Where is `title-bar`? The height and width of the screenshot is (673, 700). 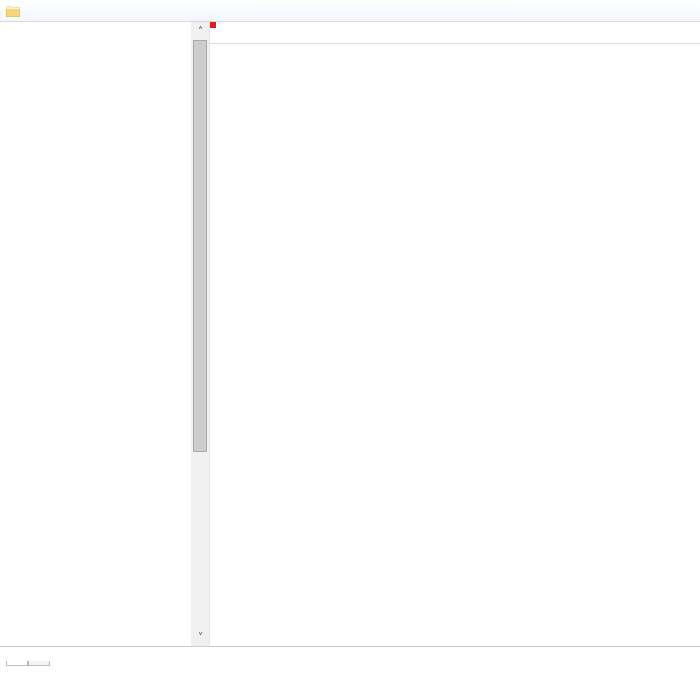
title-bar is located at coordinates (350, 11).